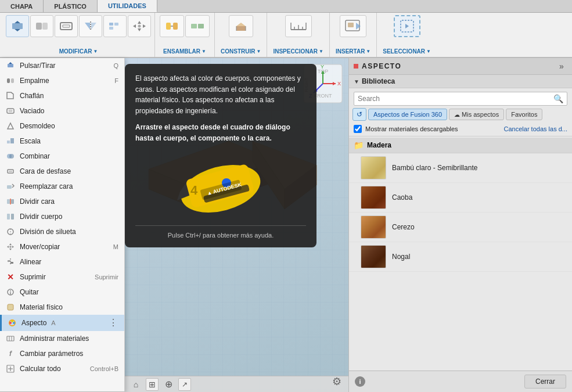 This screenshot has width=572, height=392. I want to click on aspecto-more-btn: ⋮, so click(113, 323).